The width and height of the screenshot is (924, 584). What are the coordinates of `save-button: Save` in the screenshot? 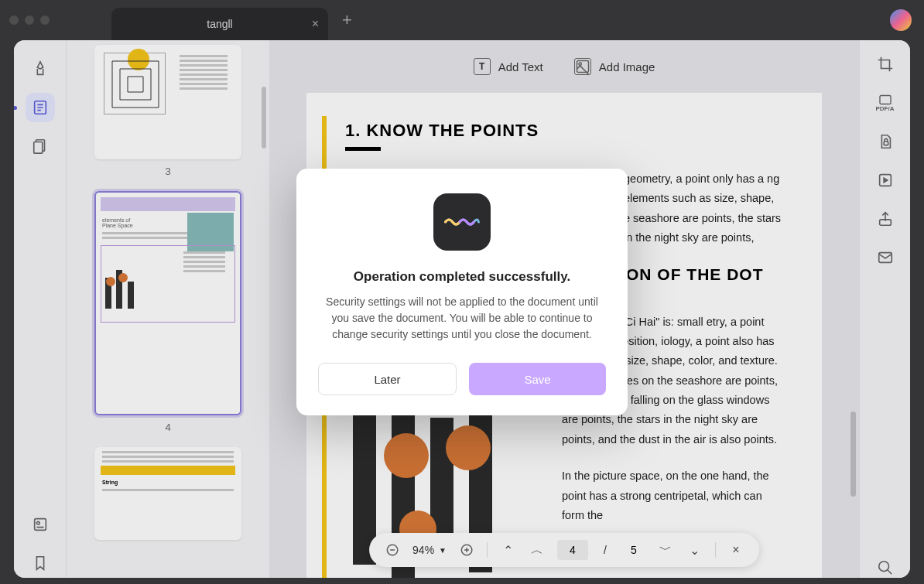 It's located at (537, 379).